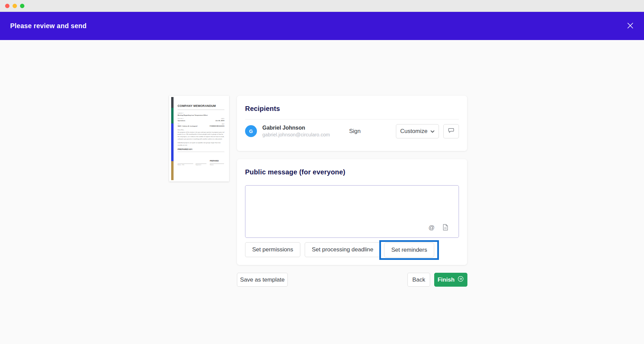 The width and height of the screenshot is (644, 344). What do you see at coordinates (217, 165) in the screenshot?
I see `doc-sig-col: Status` at bounding box center [217, 165].